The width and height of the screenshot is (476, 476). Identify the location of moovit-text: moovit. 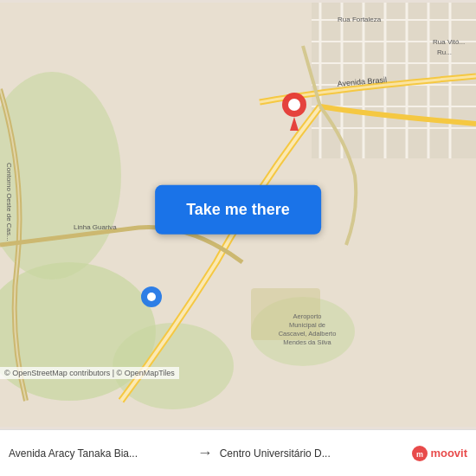
(448, 453).